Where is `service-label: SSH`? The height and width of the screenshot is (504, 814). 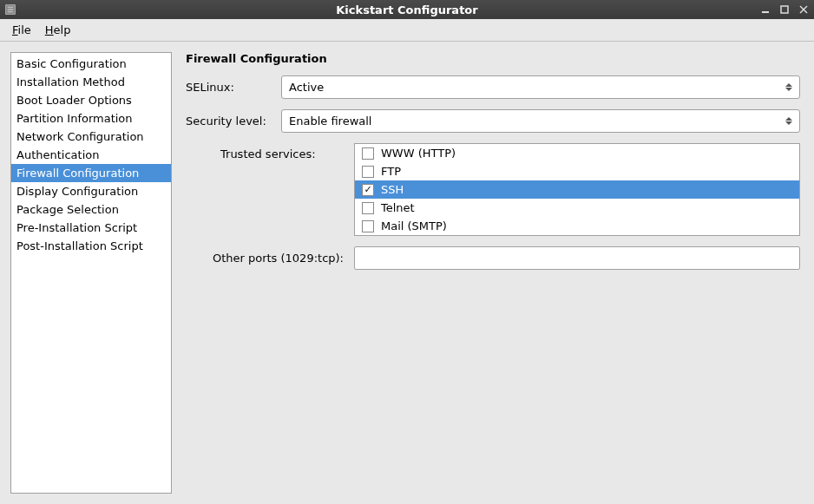 service-label: SSH is located at coordinates (392, 189).